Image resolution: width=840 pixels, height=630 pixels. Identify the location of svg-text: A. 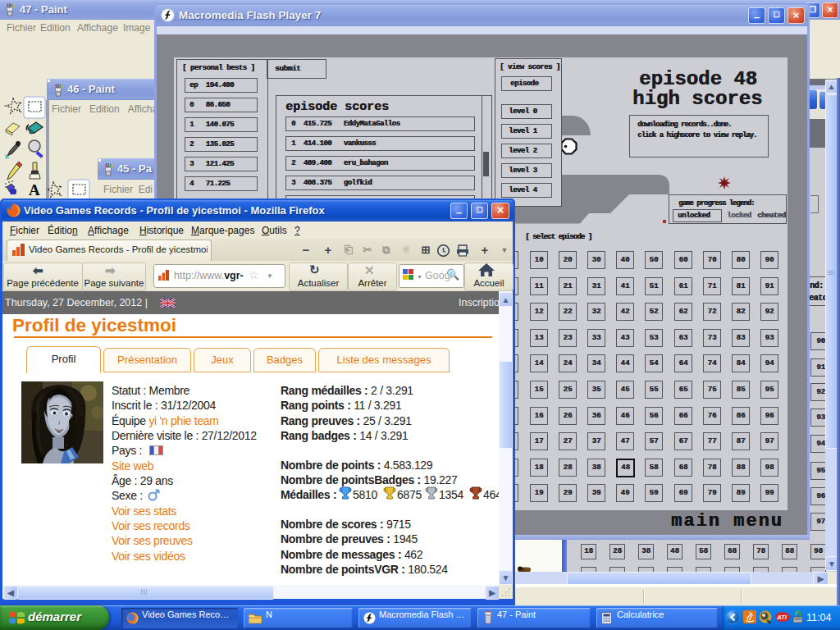
(34, 190).